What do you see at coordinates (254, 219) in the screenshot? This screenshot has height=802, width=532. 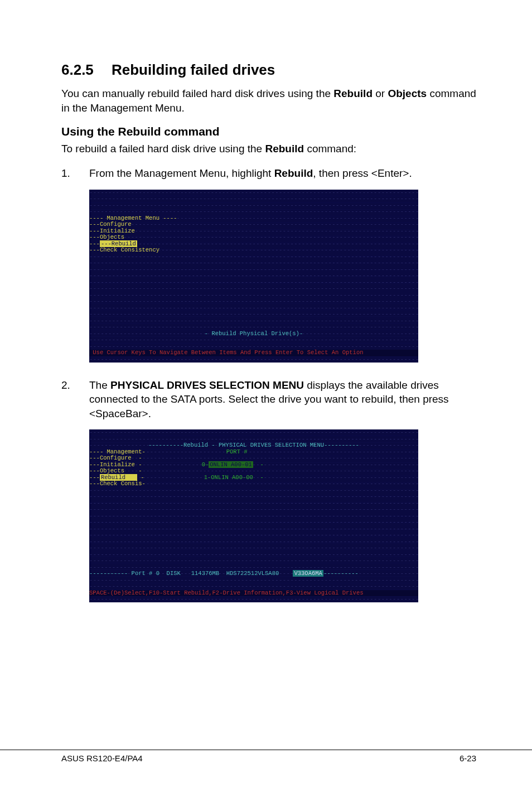 I see `menu-header: ---- Management Menu ----` at bounding box center [254, 219].